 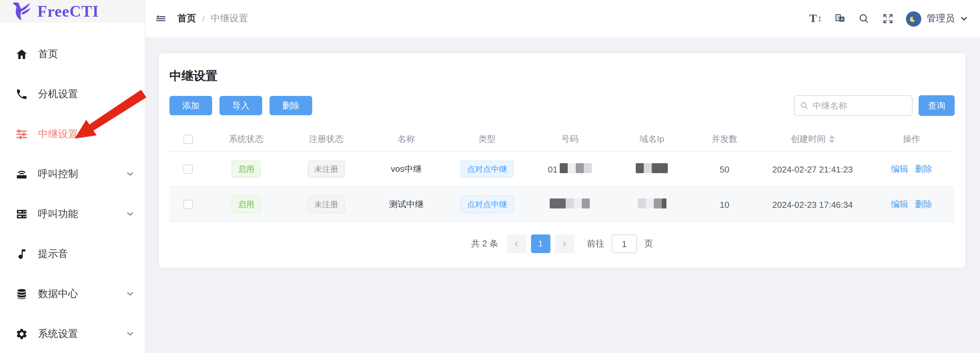 I want to click on chevron-right-icon, so click(x=565, y=244).